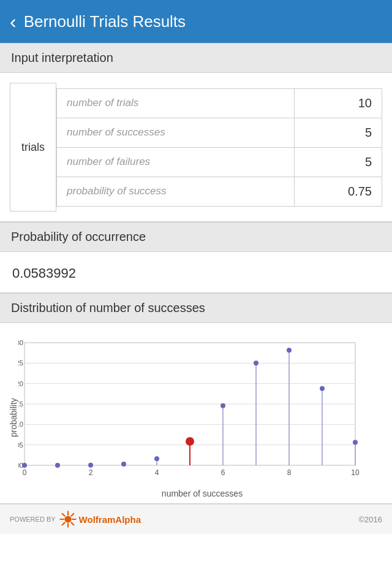  I want to click on footer-left: POWERED BY WolframAlpha, so click(75, 519).